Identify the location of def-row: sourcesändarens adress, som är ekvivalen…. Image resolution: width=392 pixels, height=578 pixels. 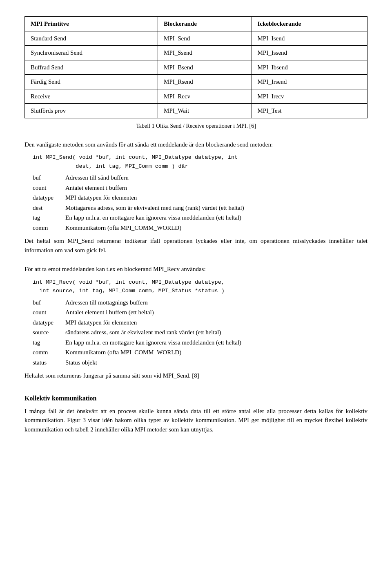
(200, 332).